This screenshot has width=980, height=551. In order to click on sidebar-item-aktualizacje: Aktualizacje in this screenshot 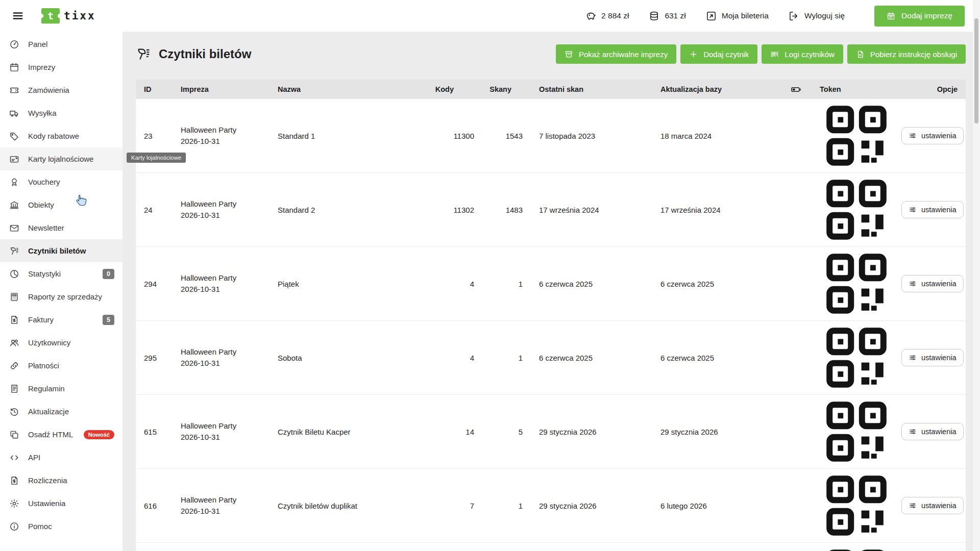, I will do `click(61, 411)`.